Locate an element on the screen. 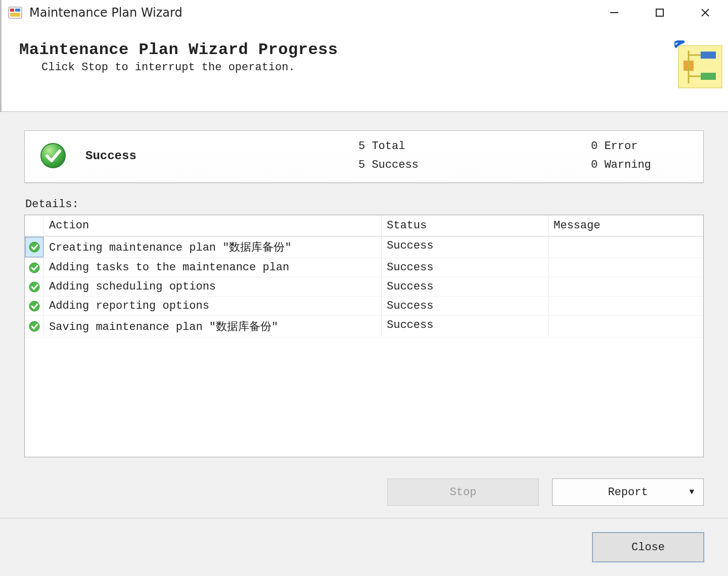  wizard-app-icon is located at coordinates (15, 13).